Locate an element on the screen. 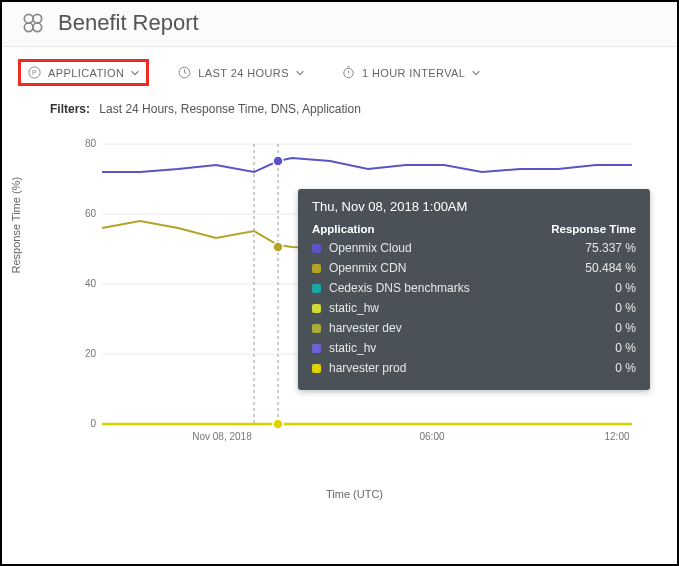  tooltip-col-value: Response Time is located at coordinates (580, 229).